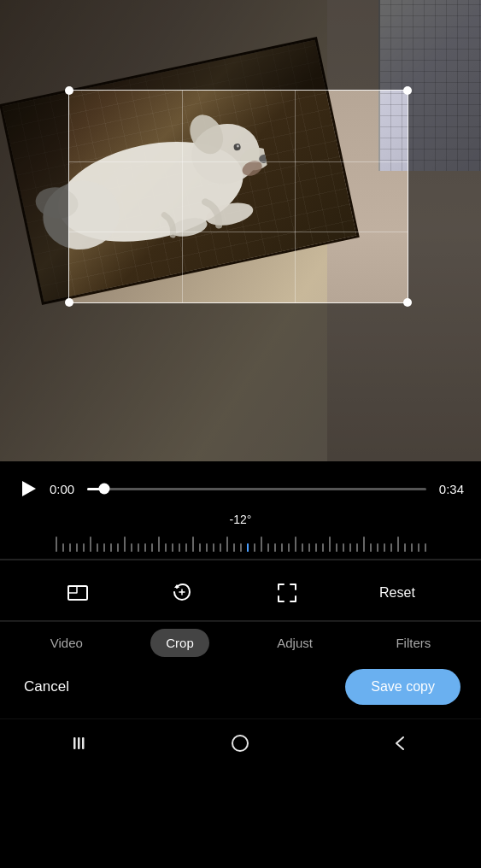 Image resolution: width=481 pixels, height=868 pixels. I want to click on rotate-button, so click(182, 593).